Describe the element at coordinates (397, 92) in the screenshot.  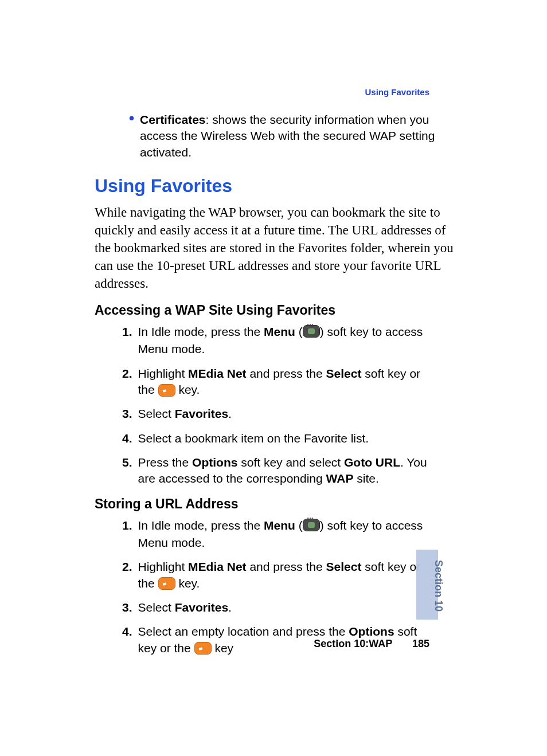
I see `running-header: Using Favorites` at that location.